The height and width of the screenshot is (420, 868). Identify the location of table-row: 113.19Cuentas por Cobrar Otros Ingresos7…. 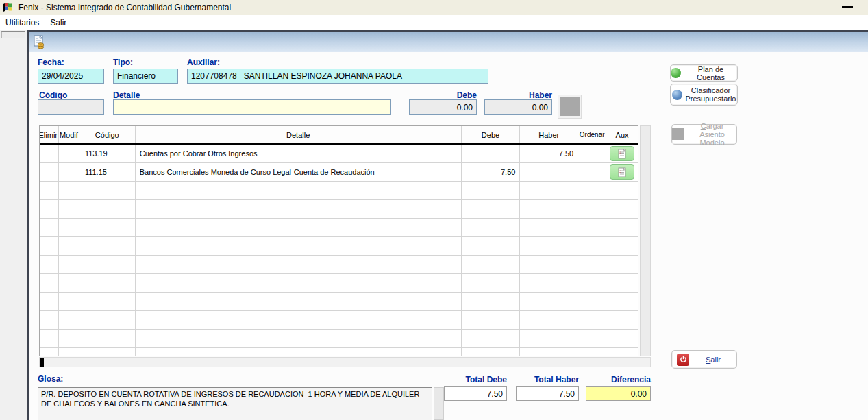
(338, 153).